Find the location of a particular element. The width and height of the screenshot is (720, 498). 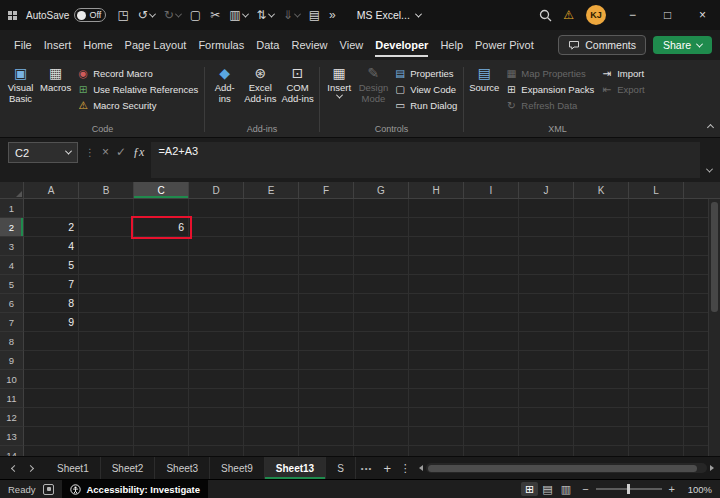

row-header-6: 6 is located at coordinates (12, 304).